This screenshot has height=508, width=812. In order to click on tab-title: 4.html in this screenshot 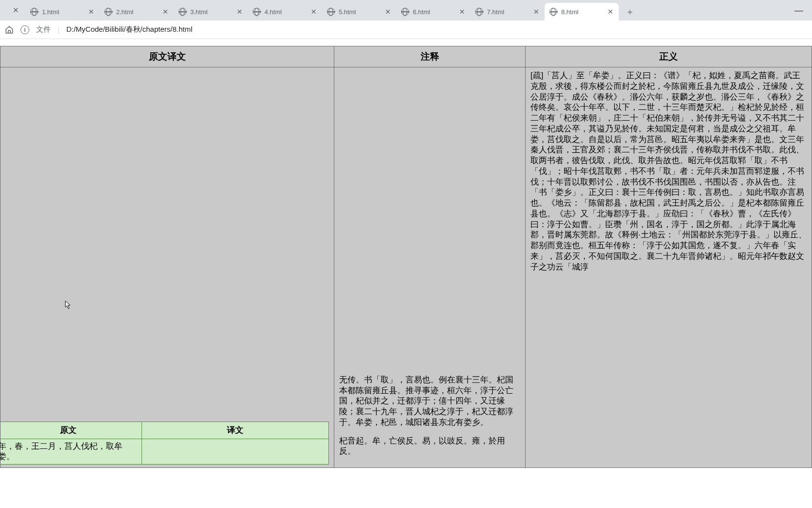, I will do `click(285, 12)`.